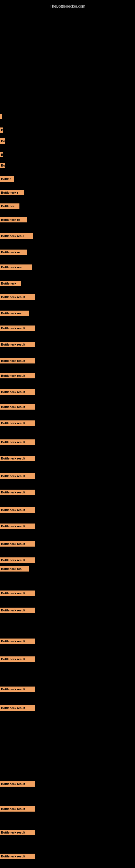  What do you see at coordinates (17, 659) in the screenshot?
I see `bar-label-35: Bottleneck result` at bounding box center [17, 659].